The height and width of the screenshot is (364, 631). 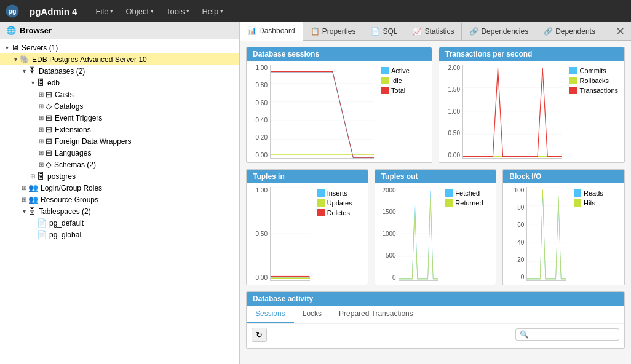 I want to click on tree-item-tablespaces-(2): ▾ 🗄 Tablespaces (2), so click(x=119, y=212).